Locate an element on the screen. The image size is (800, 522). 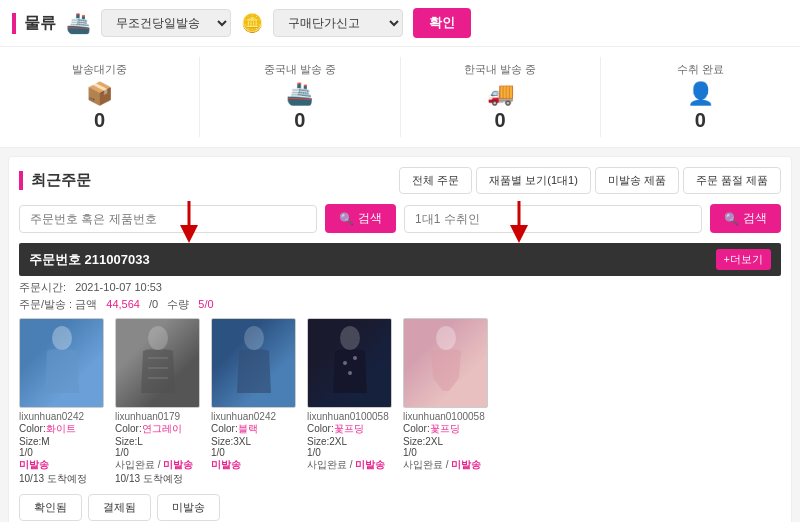
order-search-input is located at coordinates (168, 219).